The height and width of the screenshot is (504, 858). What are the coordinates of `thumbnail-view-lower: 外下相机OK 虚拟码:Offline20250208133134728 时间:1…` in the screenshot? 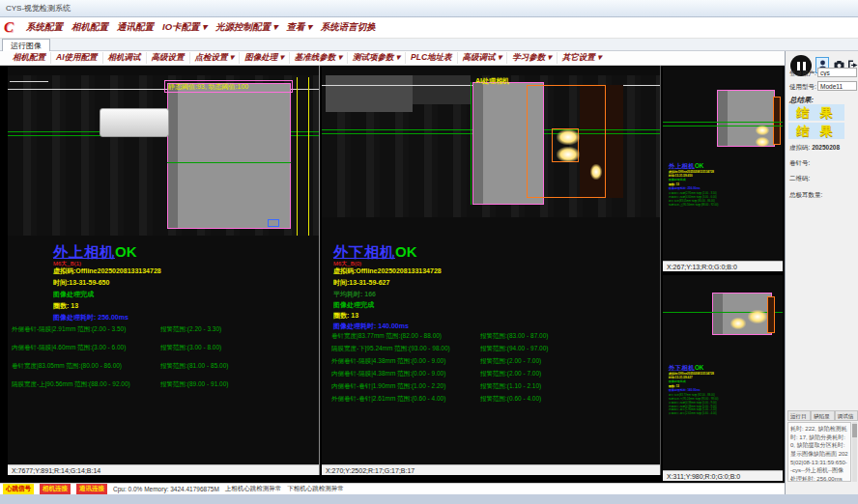 It's located at (723, 378).